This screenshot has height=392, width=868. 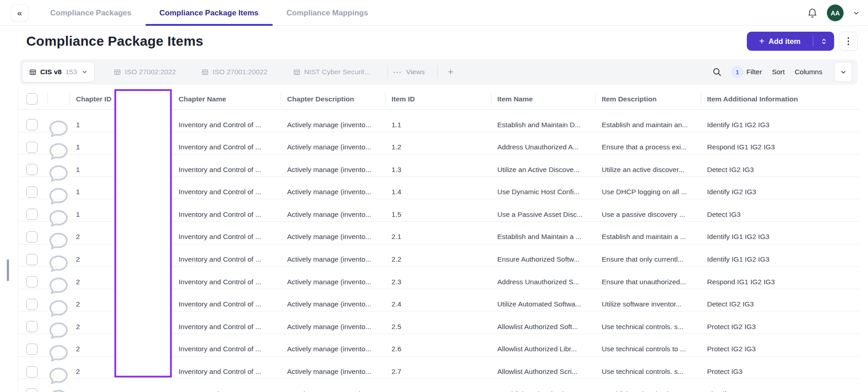 What do you see at coordinates (438, 259) in the screenshot?
I see `cell-item-id: 2.2` at bounding box center [438, 259].